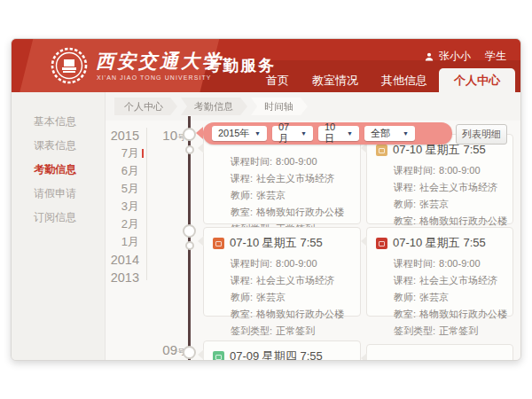 Image resolution: width=532 pixels, height=399 pixels. What do you see at coordinates (465, 57) in the screenshot?
I see `user-info: 张小小 学生` at bounding box center [465, 57].